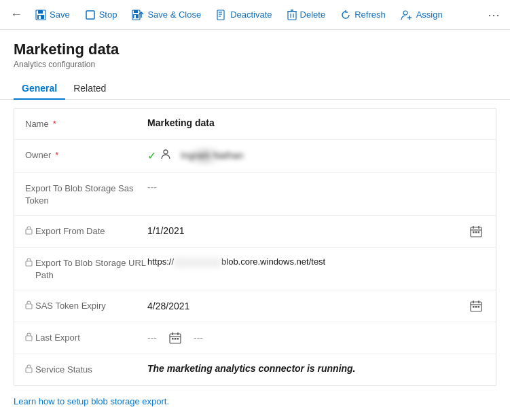 The width and height of the screenshot is (510, 420). Describe the element at coordinates (255, 370) in the screenshot. I see `service-status-row: Service Status The marketing analytics c…` at that location.